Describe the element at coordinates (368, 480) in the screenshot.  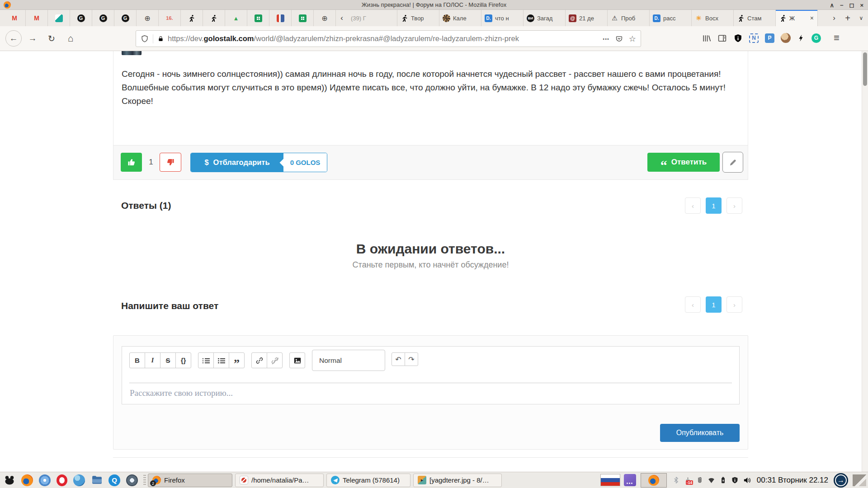
I see `taskbar-window-telegram: Telegram (578614)` at that location.